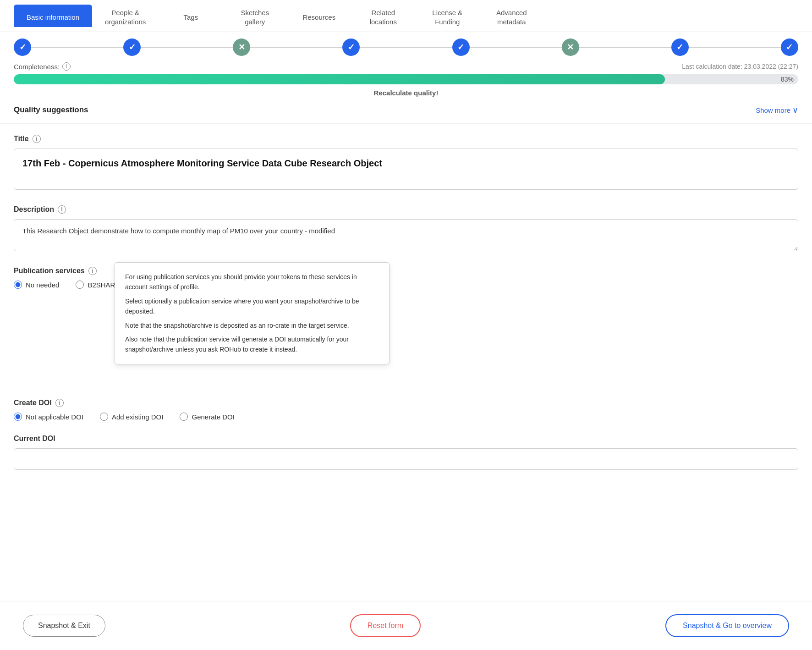 Image resolution: width=812 pixels, height=650 pixels. I want to click on quality-title: Quality suggestions, so click(51, 110).